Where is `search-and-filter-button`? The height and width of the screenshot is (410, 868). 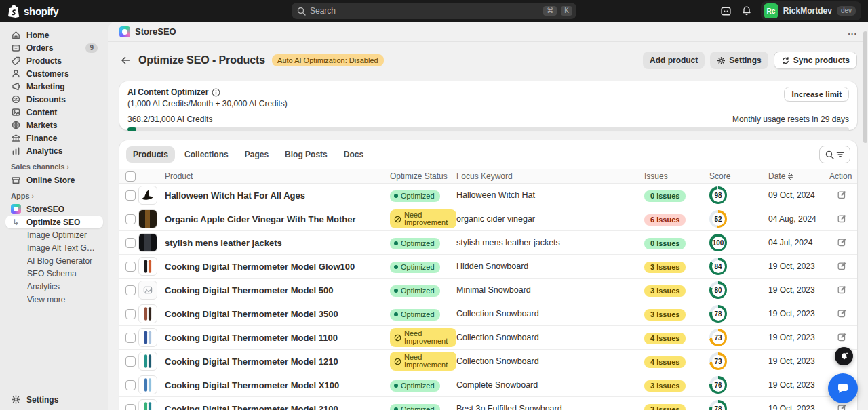
search-and-filter-button is located at coordinates (835, 155).